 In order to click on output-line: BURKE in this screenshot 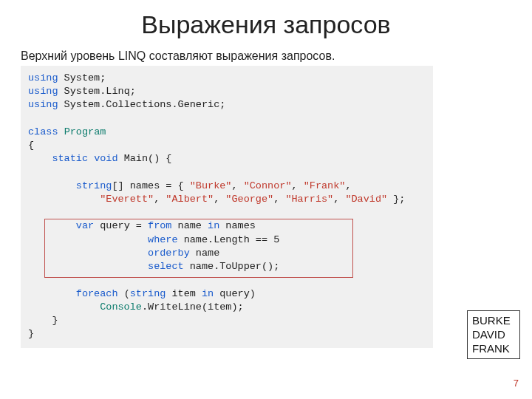, I will do `click(494, 321)`.